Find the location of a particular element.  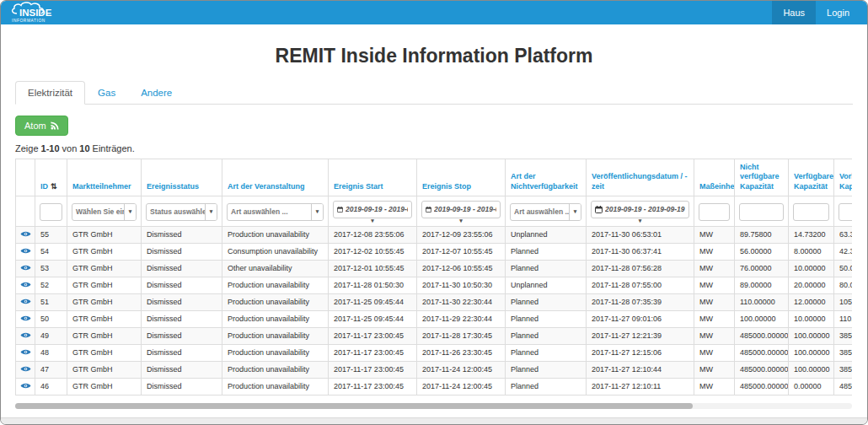

filter-input-nicht-verf-gbare-kapazit-t is located at coordinates (762, 212).